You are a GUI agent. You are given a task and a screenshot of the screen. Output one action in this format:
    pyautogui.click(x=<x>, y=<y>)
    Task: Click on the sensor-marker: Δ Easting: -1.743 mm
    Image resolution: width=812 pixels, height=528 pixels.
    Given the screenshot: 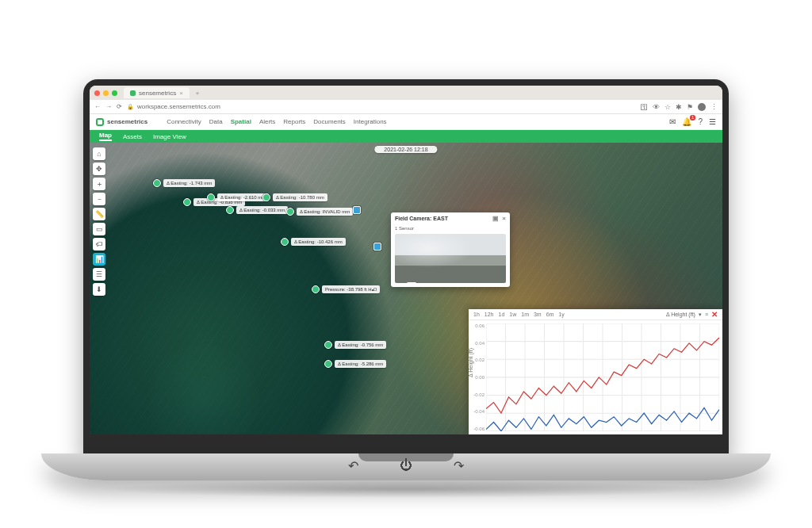 What is the action you would take?
    pyautogui.click(x=184, y=183)
    